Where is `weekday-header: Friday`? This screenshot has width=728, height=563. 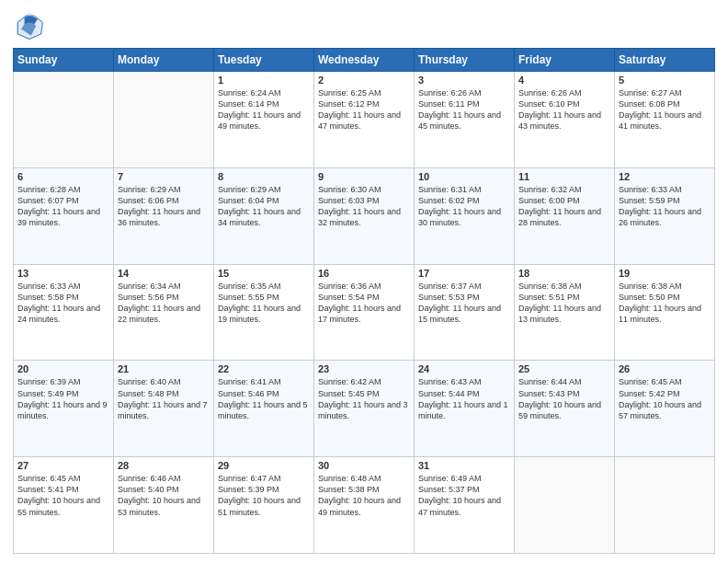
weekday-header: Friday is located at coordinates (564, 61).